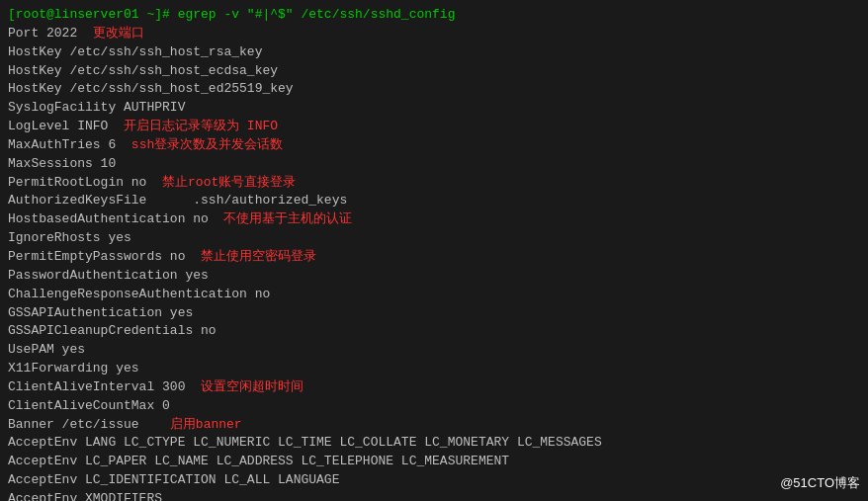 The height and width of the screenshot is (501, 868). What do you see at coordinates (434, 496) in the screenshot?
I see `terminal-line-acceptenv4: AcceptEnv XMODIFIERS` at bounding box center [434, 496].